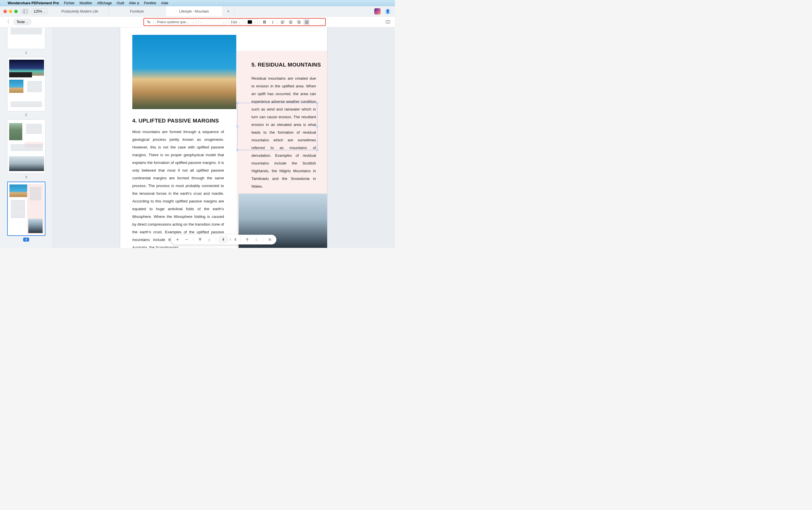  I want to click on bold-button: B, so click(264, 22).